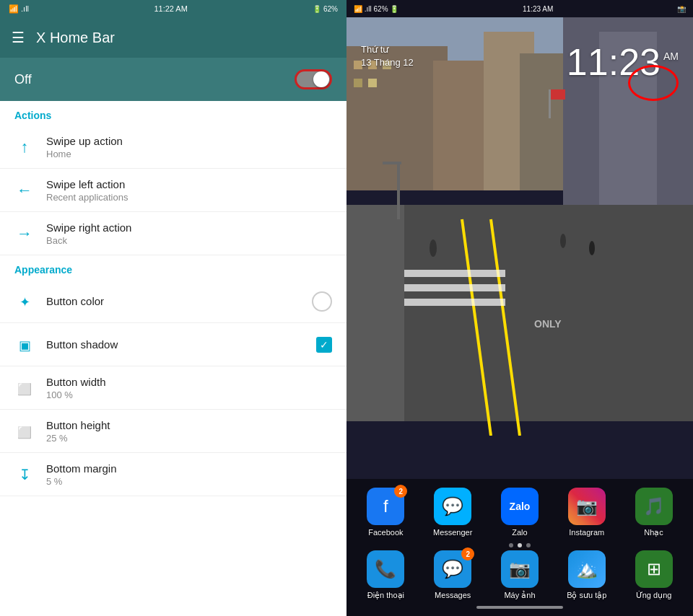  I want to click on button-shadow-item: Button shadow ✓, so click(173, 345).